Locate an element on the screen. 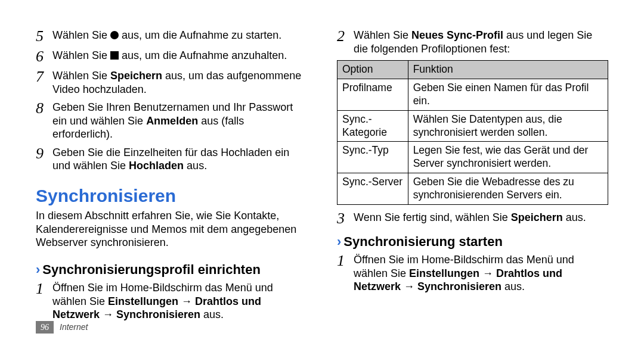 This screenshot has width=644, height=349. step-5: 5 Wählen Sie aus, um die Aufnahme zu sta… is located at coordinates (172, 36).